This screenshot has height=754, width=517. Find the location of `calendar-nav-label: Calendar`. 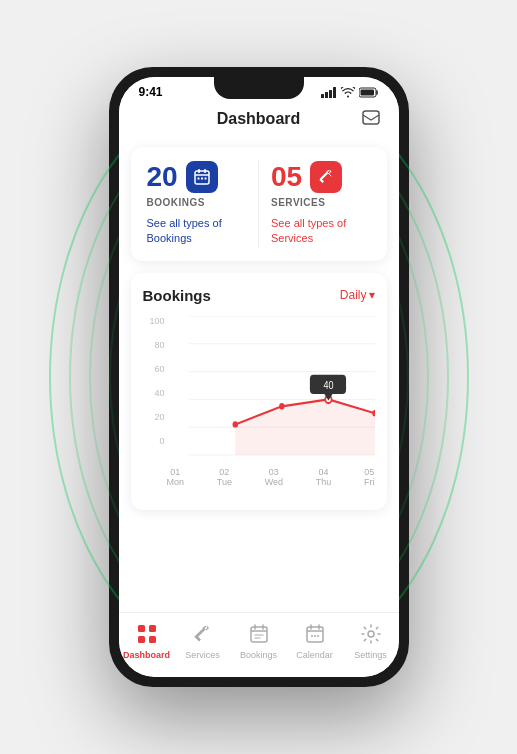

calendar-nav-label: Calendar is located at coordinates (314, 655).